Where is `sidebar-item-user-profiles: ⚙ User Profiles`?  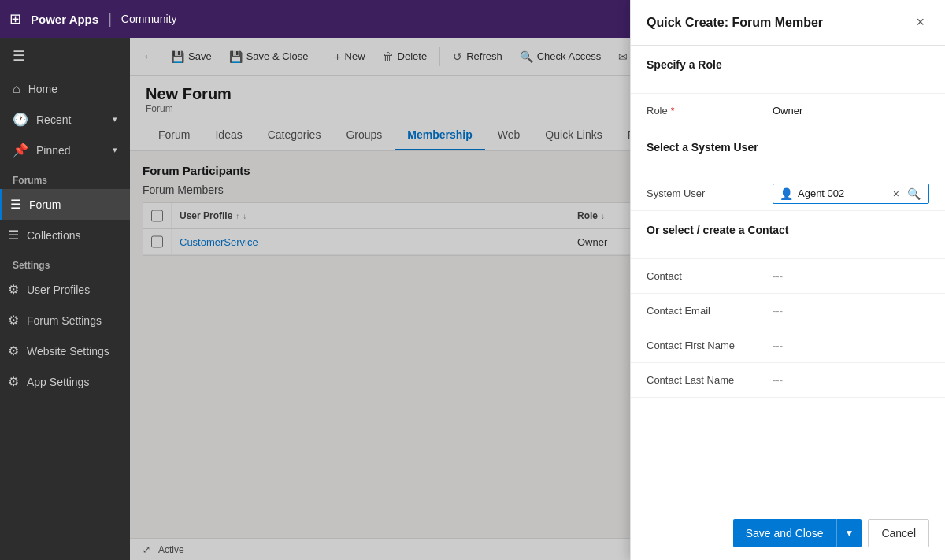
sidebar-item-user-profiles: ⚙ User Profiles is located at coordinates (65, 290).